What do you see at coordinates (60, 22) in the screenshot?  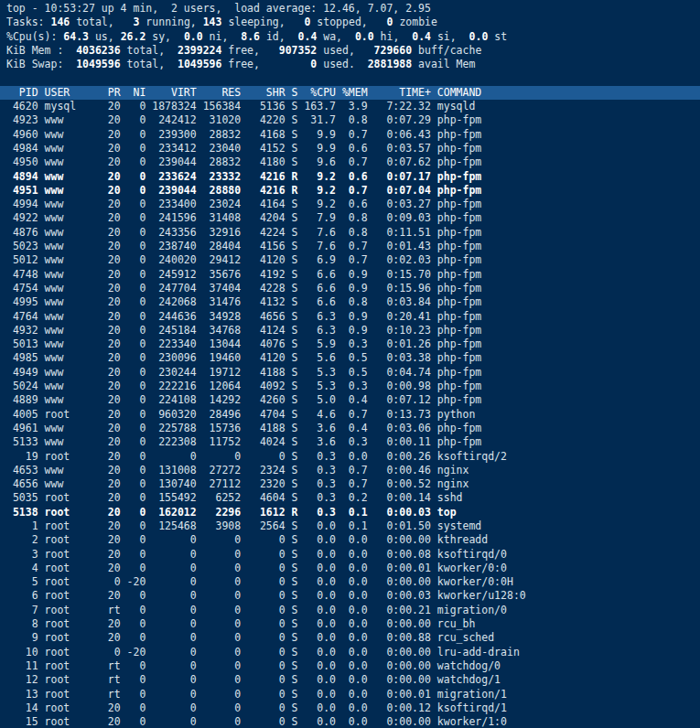 I see `summary-value: 146` at bounding box center [60, 22].